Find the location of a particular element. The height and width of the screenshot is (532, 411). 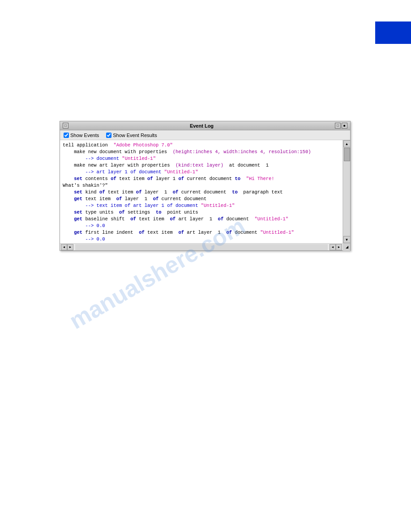

resize-corner: ◢ is located at coordinates (347, 247).